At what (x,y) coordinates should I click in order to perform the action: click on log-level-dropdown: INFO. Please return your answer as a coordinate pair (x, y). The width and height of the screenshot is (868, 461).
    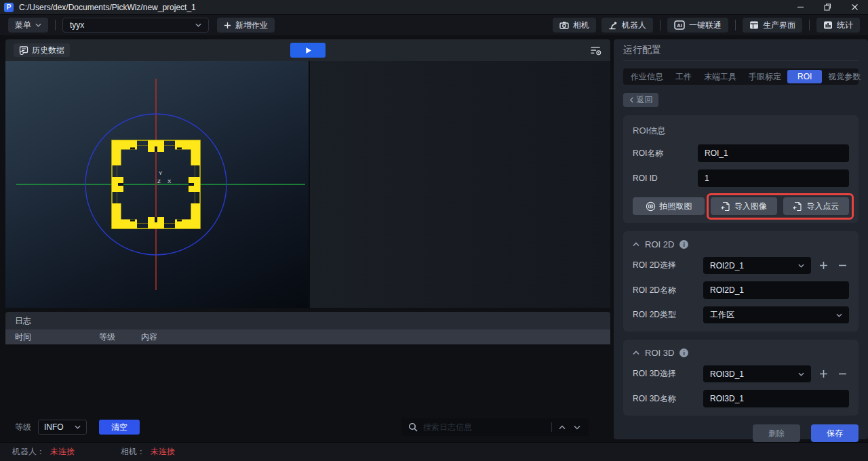
    Looking at the image, I should click on (62, 427).